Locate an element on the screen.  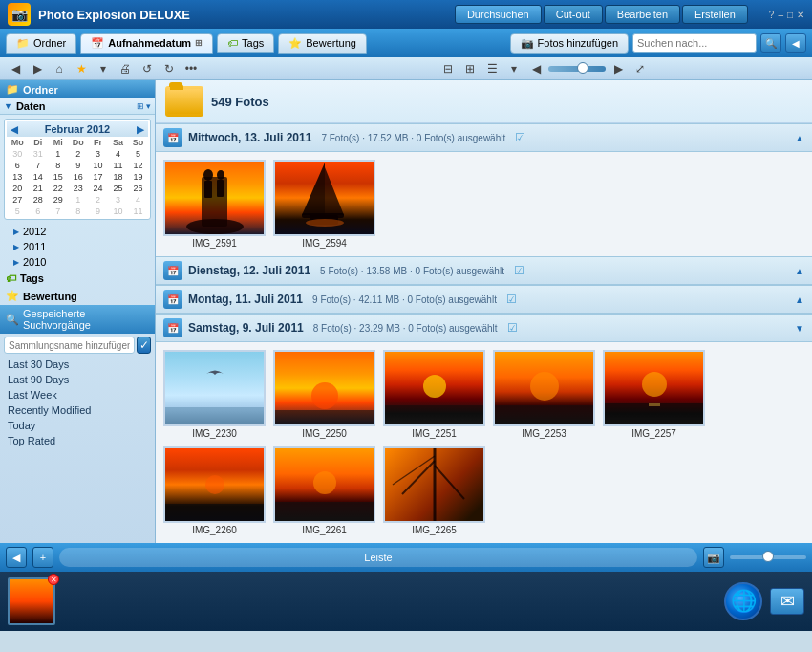
view-grid: ⊞ is located at coordinates (470, 69).